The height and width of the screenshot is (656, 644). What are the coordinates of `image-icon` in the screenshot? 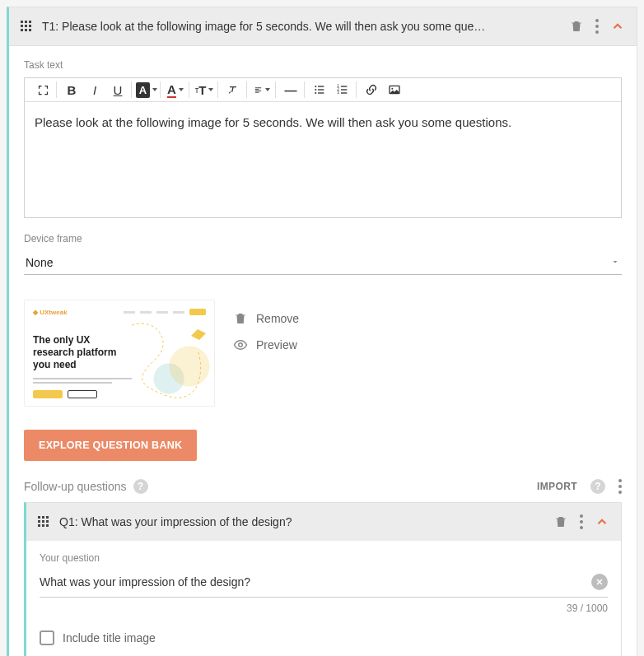 It's located at (394, 90).